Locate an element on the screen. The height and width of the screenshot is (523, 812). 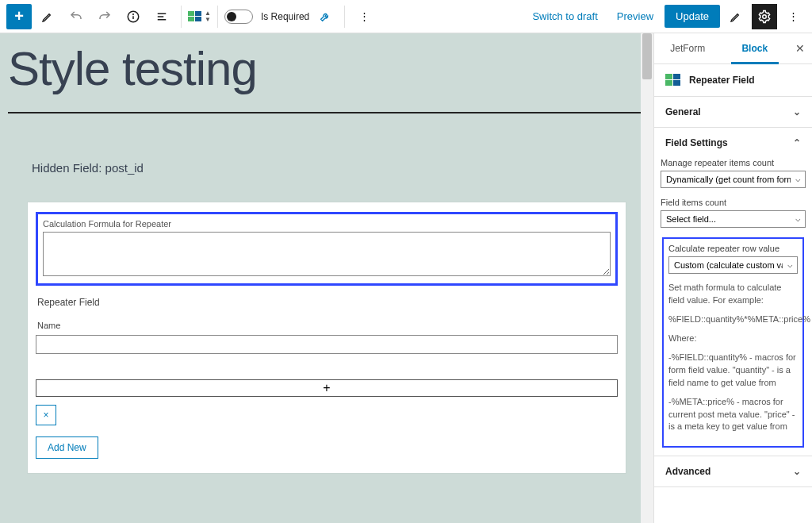
wrench-icon is located at coordinates (325, 17).